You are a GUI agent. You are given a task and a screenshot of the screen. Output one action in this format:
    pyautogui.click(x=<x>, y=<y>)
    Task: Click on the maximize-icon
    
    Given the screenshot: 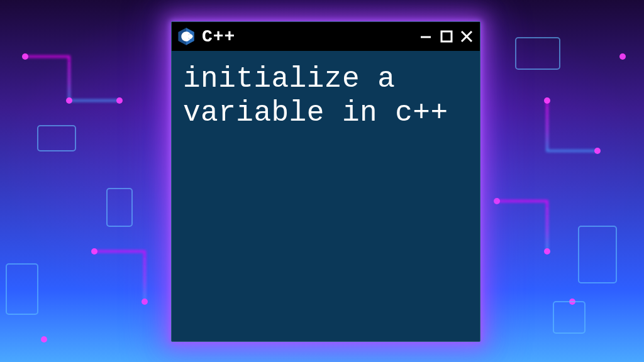 What is the action you would take?
    pyautogui.click(x=447, y=36)
    